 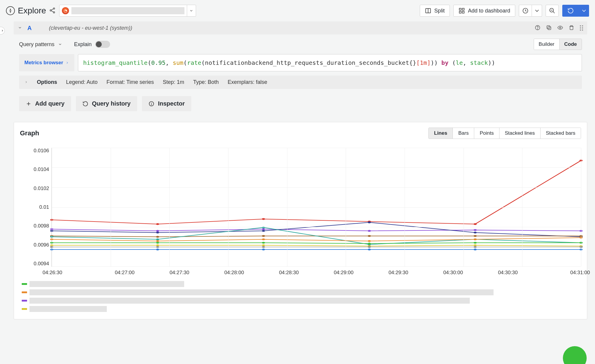 What do you see at coordinates (167, 103) in the screenshot?
I see `inspector-button: Inspector` at bounding box center [167, 103].